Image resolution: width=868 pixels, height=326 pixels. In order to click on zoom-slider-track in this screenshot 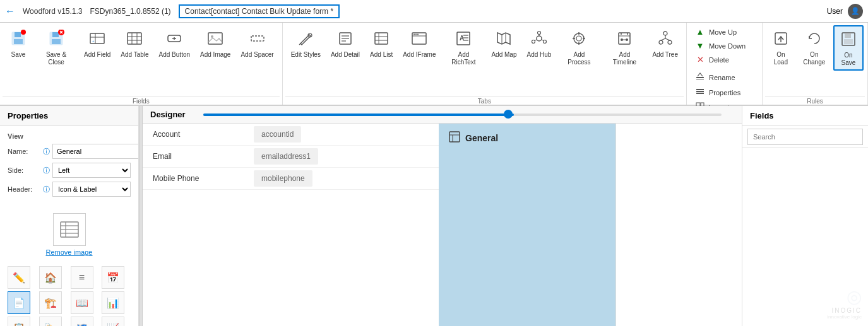, I will do `click(462, 115)`.